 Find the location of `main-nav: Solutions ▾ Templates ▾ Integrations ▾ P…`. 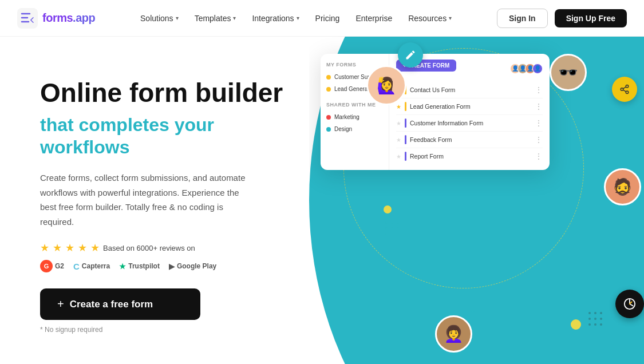

main-nav: Solutions ▾ Templates ▾ Integrations ▾ P… is located at coordinates (296, 18).